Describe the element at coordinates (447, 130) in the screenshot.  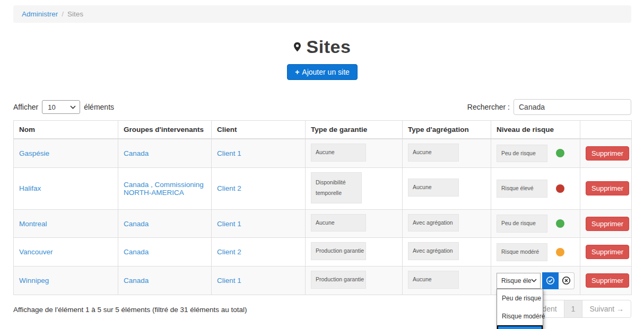
I see `header-type-agregation: Type d'agrégation` at that location.